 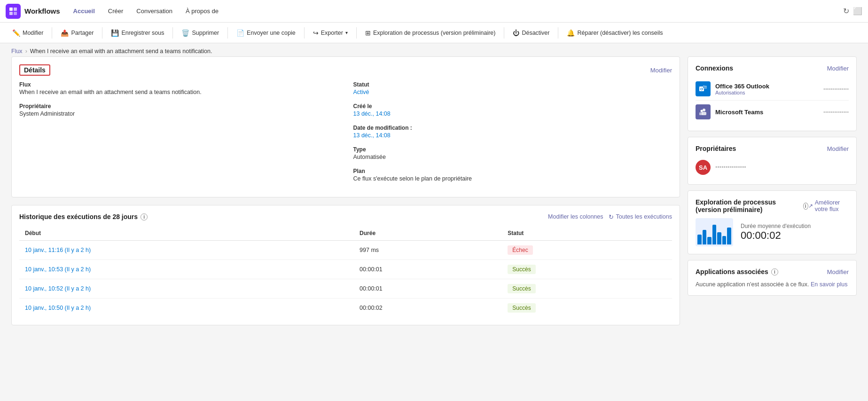 I want to click on external-link-icon: ↗, so click(x=811, y=206).